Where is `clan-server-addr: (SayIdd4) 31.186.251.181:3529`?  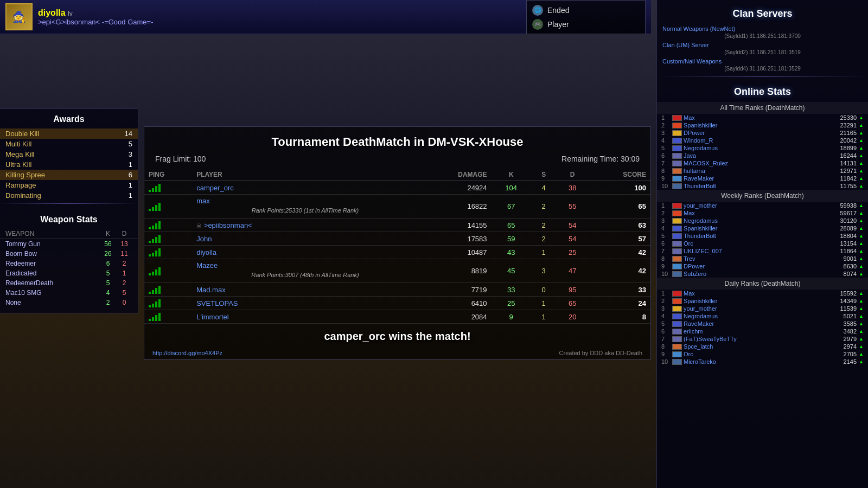
clan-server-addr: (SayIdd4) 31.186.251.181:3529 is located at coordinates (763, 69).